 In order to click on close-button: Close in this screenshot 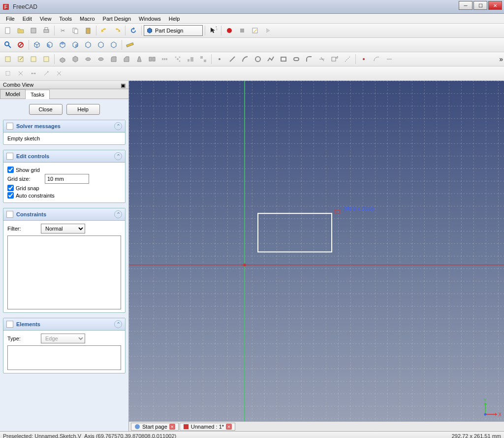, I will do `click(46, 109)`.